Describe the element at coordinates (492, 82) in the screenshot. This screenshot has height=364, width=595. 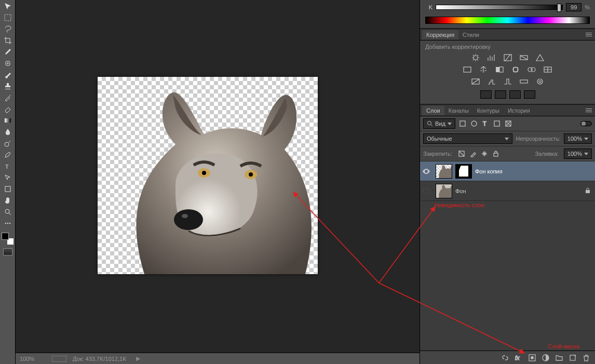
I see `adj-posterize-icon` at that location.